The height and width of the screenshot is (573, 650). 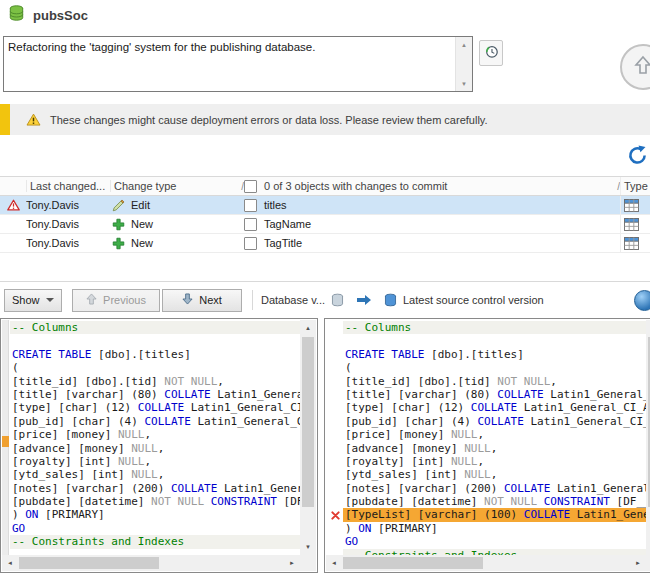 What do you see at coordinates (491, 53) in the screenshot?
I see `comment-history-button` at bounding box center [491, 53].